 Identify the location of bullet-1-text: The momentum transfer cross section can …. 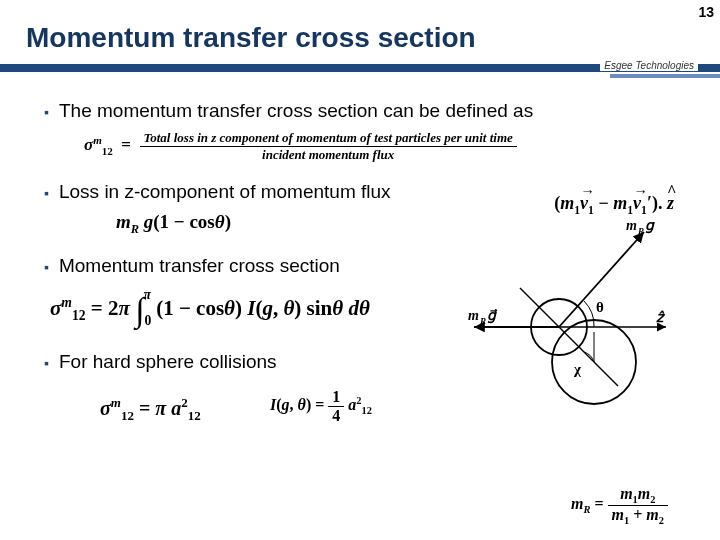
(296, 111).